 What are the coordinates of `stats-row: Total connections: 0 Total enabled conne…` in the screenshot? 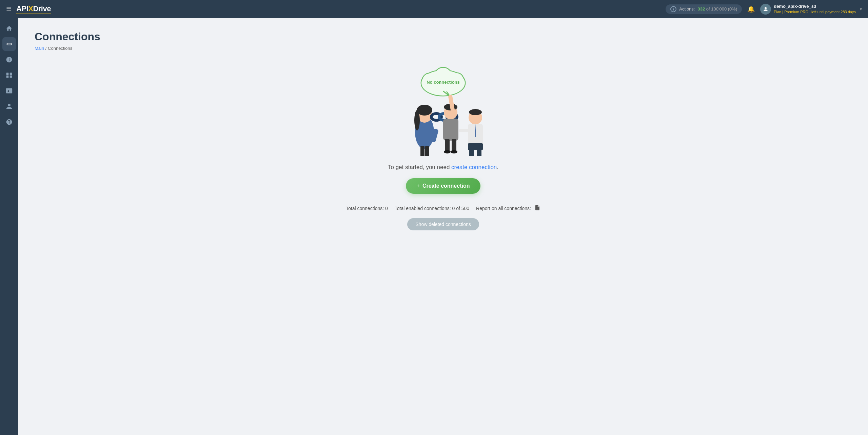 It's located at (443, 208).